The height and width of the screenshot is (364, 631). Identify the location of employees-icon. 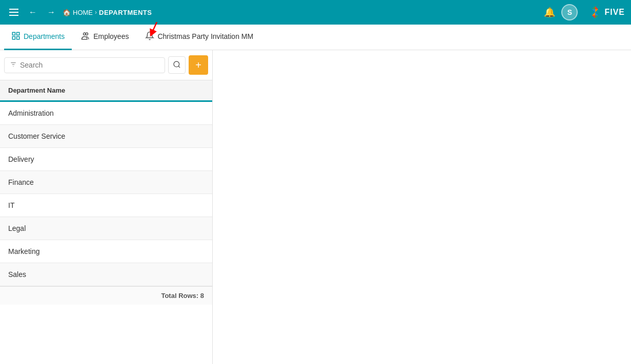
(86, 37).